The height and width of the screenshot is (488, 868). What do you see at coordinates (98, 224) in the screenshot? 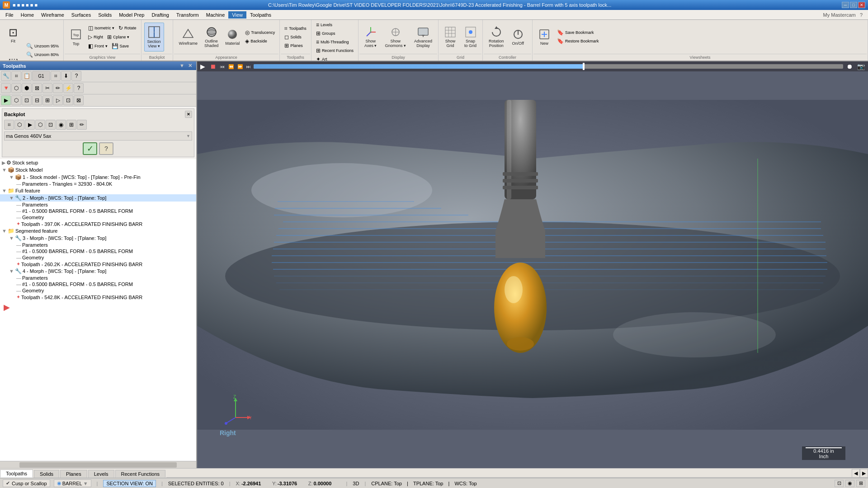
I see `tree-item-2-toolpath: ✦ Toolpath - 397.0K - ACCELERATED FINISH…` at bounding box center [98, 224].